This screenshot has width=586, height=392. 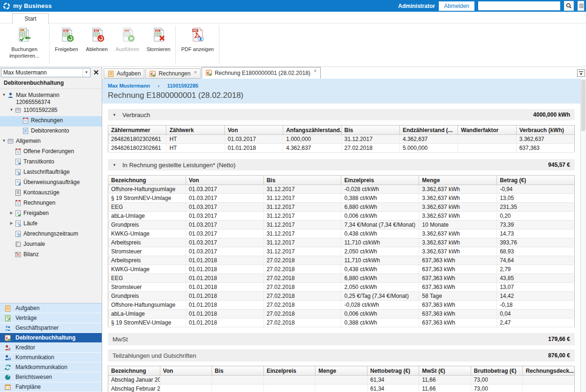 I want to click on module-kommunikation: Kommunikation, so click(x=51, y=358).